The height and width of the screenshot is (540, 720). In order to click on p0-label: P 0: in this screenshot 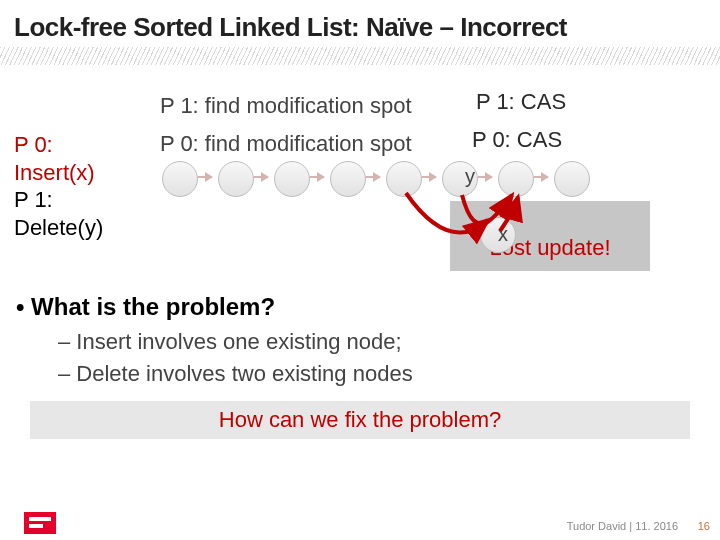, I will do `click(79, 145)`.